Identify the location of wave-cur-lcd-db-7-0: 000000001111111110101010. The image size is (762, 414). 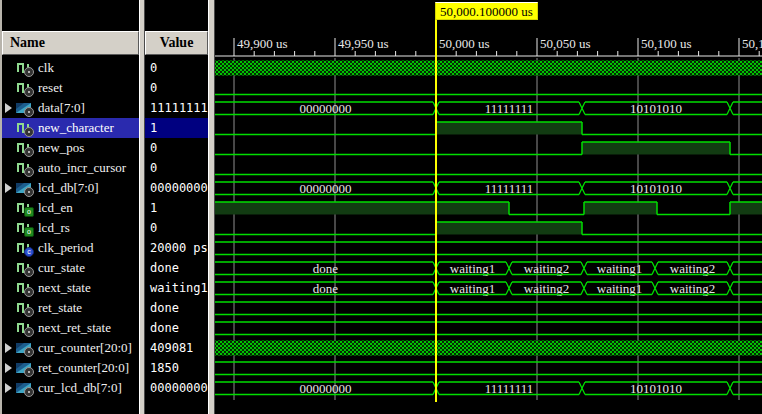
(488, 388).